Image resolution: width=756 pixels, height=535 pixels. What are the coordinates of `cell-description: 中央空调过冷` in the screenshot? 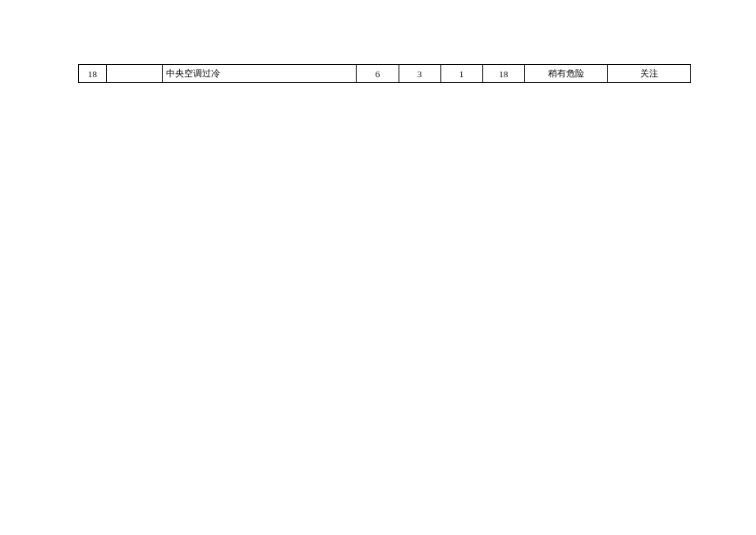 It's located at (260, 74).